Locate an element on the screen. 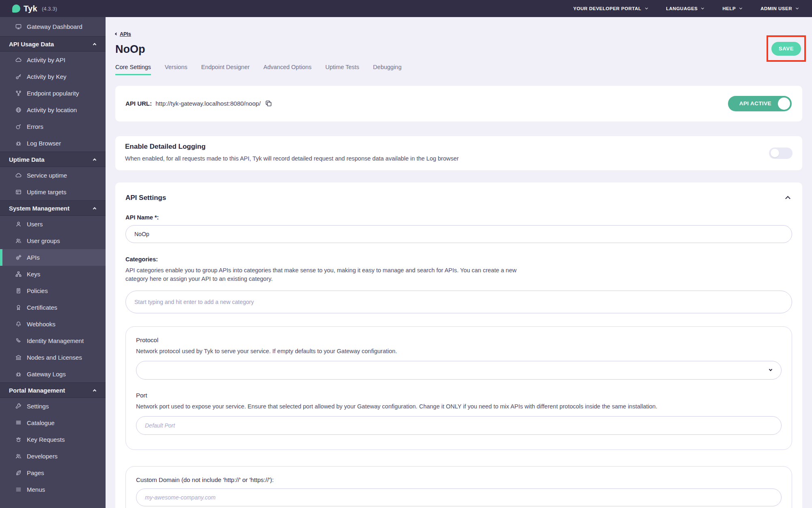  topnav: YOUR DEVELOPER PORTALLANGUAGESHELPADMIN … is located at coordinates (686, 9).